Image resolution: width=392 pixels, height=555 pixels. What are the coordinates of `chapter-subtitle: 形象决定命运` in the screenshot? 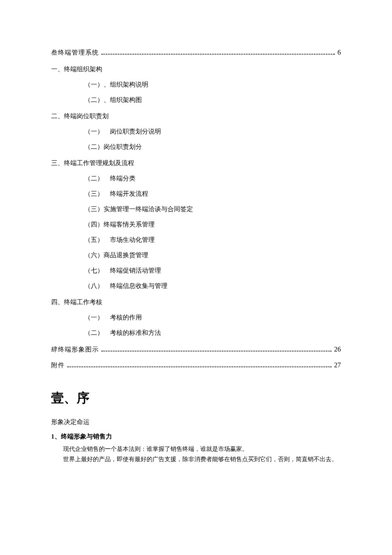 It's located at (196, 422).